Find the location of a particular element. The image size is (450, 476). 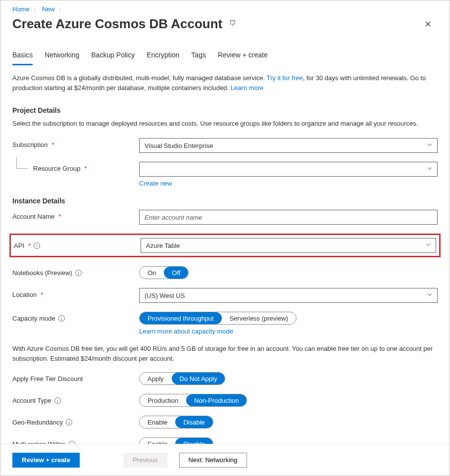

free-tier-label: Apply Free Tier Discount is located at coordinates (76, 377).